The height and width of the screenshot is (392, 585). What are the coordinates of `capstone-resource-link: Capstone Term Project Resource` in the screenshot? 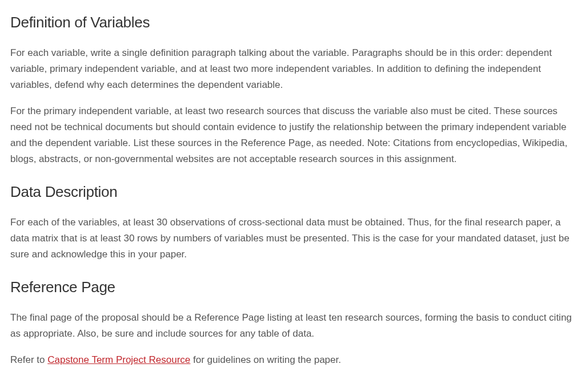 It's located at (119, 359).